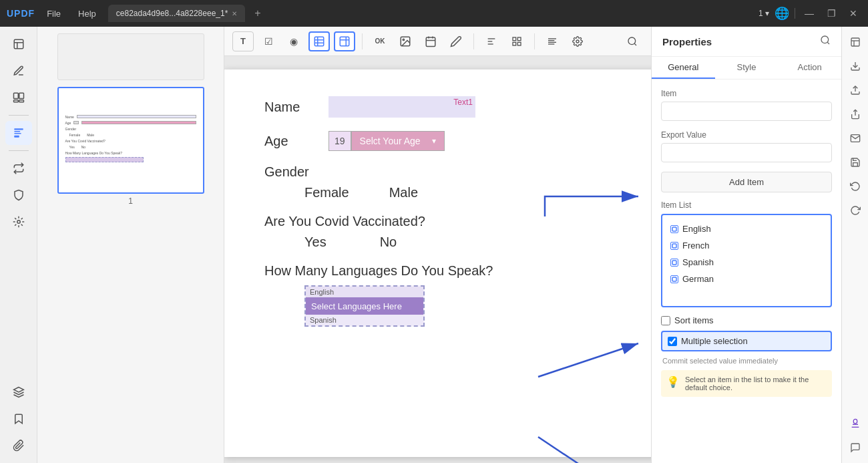  I want to click on item-label-spanish: Spanish, so click(698, 262).